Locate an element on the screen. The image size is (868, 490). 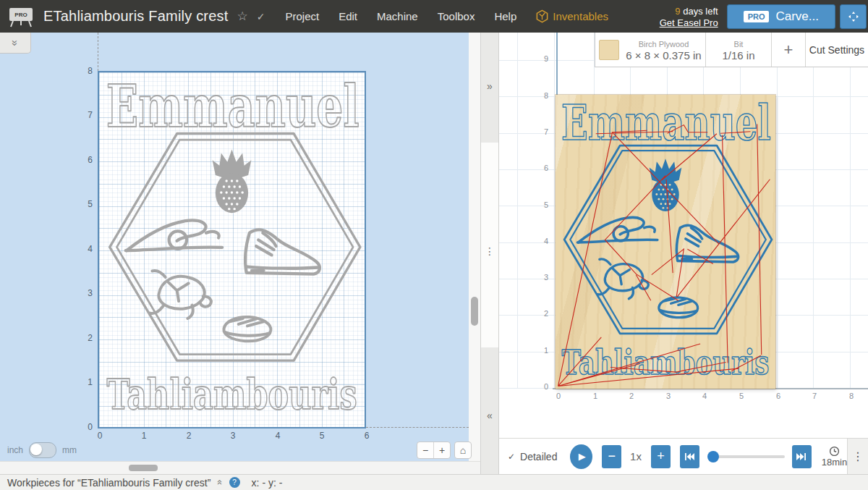
inventables-link: Inventables is located at coordinates (571, 16).